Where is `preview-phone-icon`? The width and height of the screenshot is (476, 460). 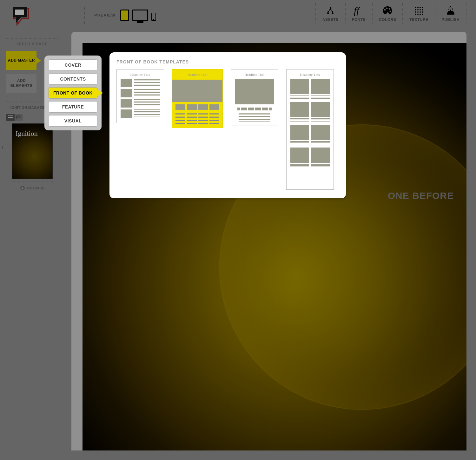 preview-phone-icon is located at coordinates (154, 17).